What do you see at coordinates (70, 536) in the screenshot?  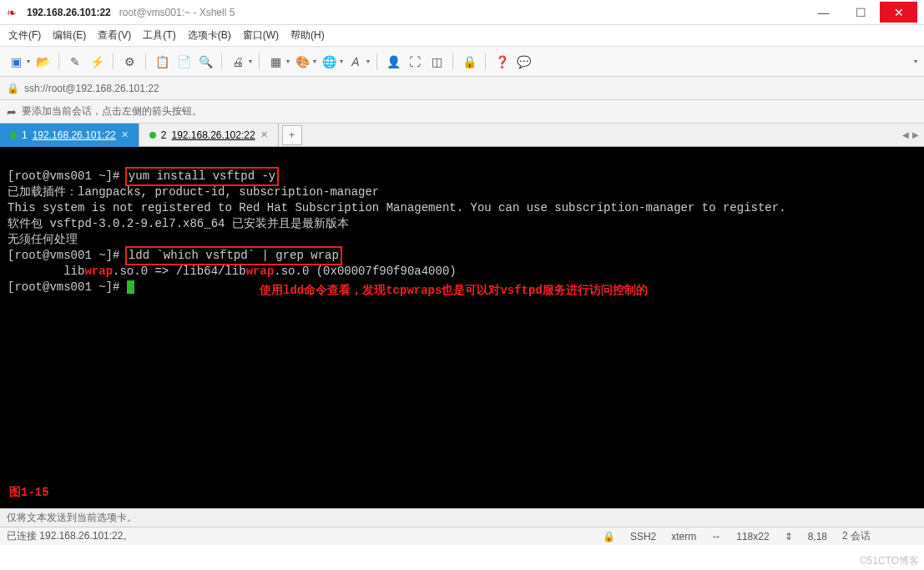 I see `connection-status: 已连接 192.168.26.101:22。` at bounding box center [70, 536].